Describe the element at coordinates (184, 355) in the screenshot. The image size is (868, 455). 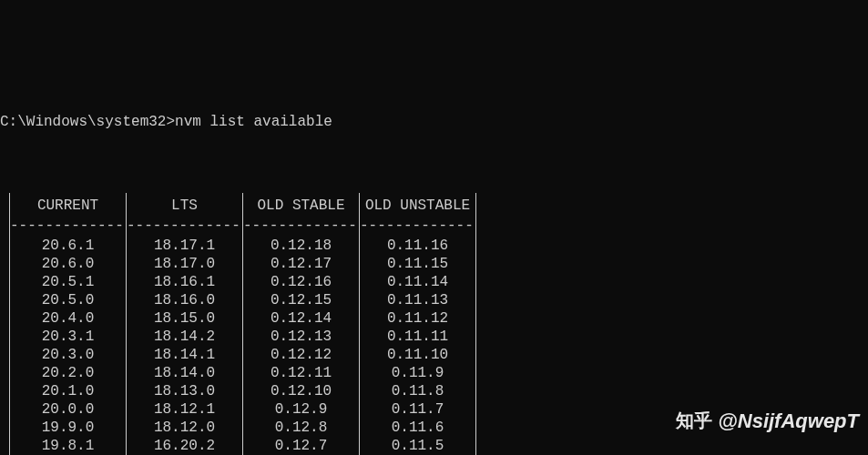
I see `table-row: 18.14.1` at that location.